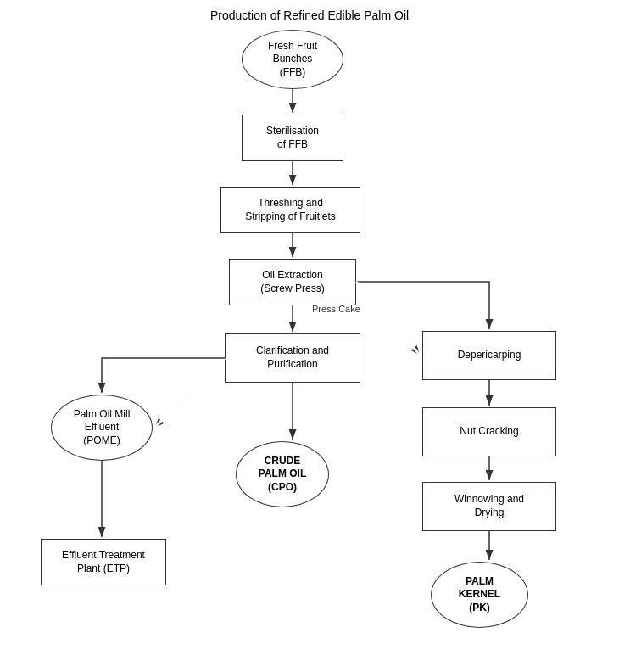  What do you see at coordinates (489, 356) in the screenshot?
I see `node-depericarping: Depericarping` at bounding box center [489, 356].